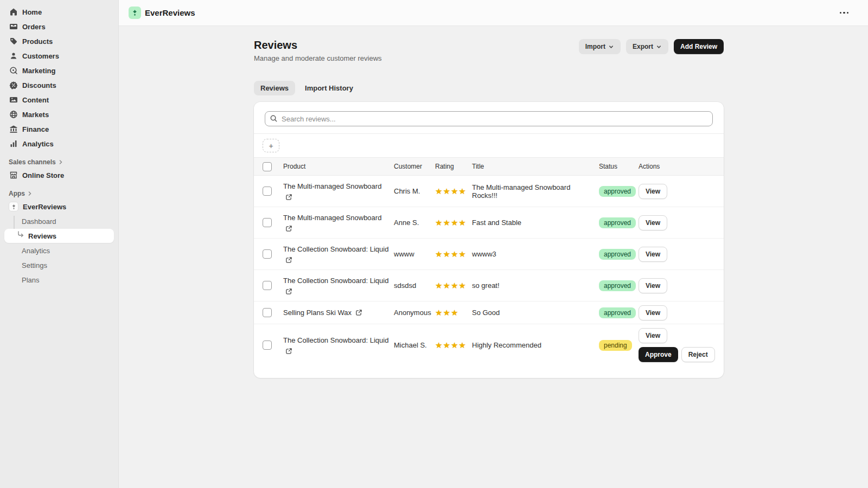 This screenshot has width=868, height=488. What do you see at coordinates (59, 100) in the screenshot?
I see `sidebar-item-content: Content` at bounding box center [59, 100].